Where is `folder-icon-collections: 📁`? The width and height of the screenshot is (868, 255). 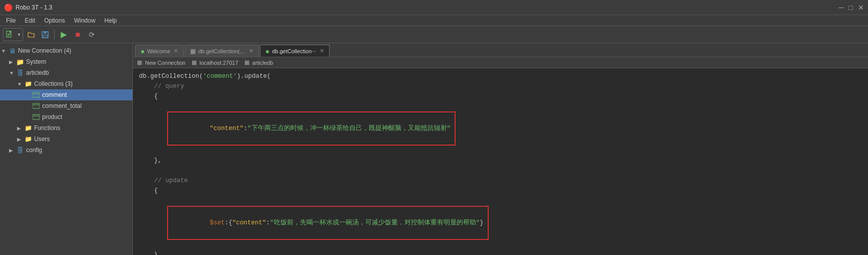
folder-icon-collections: 📁 is located at coordinates (28, 84).